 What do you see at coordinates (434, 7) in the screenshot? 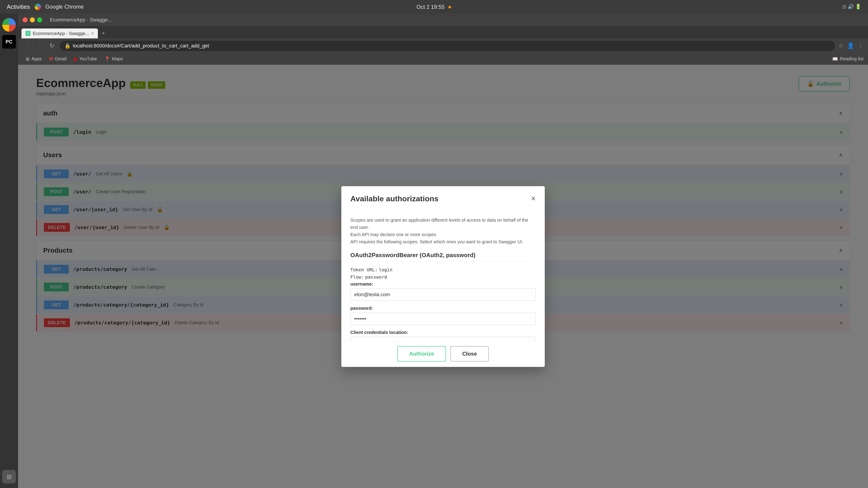
I see `os-topbar: Activities Google Chrome Oct 2 19:55 ● ⊟…` at bounding box center [434, 7].